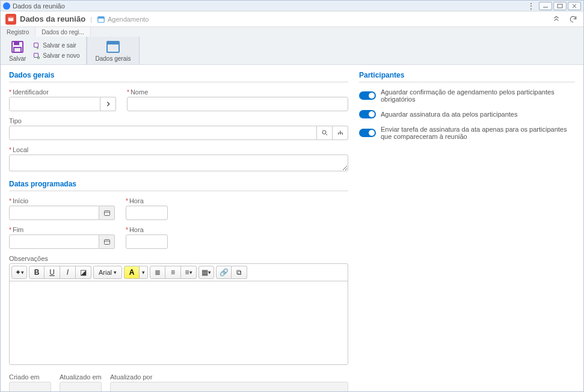 This screenshot has width=584, height=392. What do you see at coordinates (53, 19) in the screenshot?
I see `page-title: Dados da reunião` at bounding box center [53, 19].